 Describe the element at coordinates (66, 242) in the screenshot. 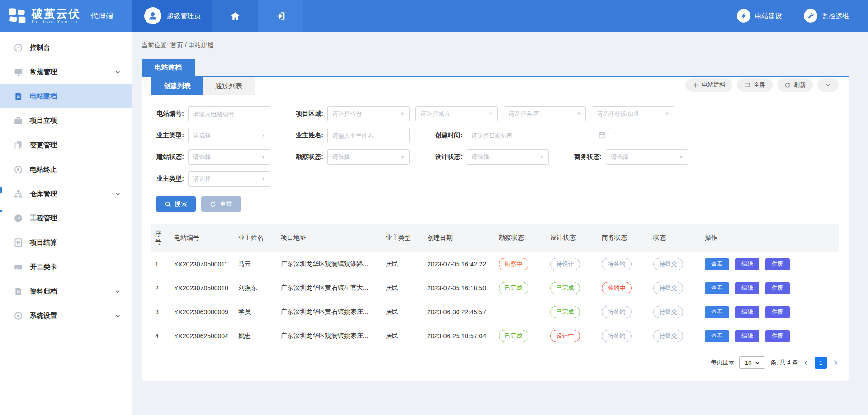

I see `sidebar-item-project-settlement: 项目结算` at that location.